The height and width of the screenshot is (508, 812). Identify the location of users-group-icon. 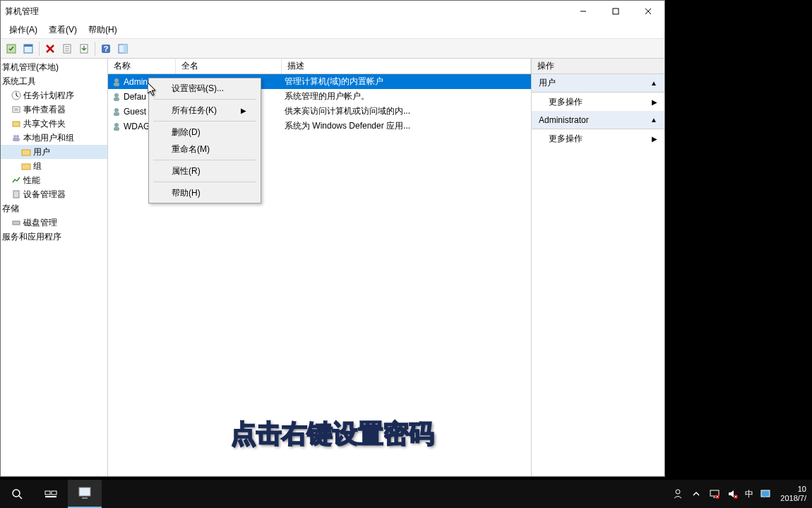
(16, 138).